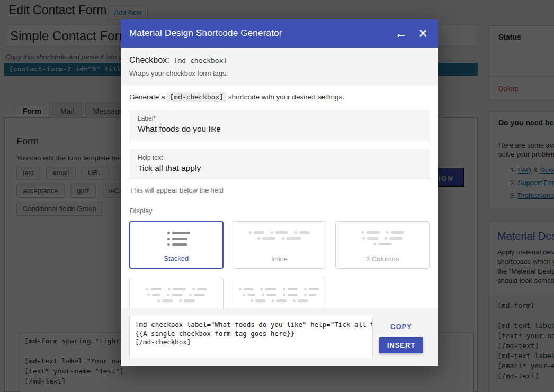 The height and width of the screenshot is (392, 554). I want to click on inline-shortcode-tag: [md-checkbox], so click(196, 97).